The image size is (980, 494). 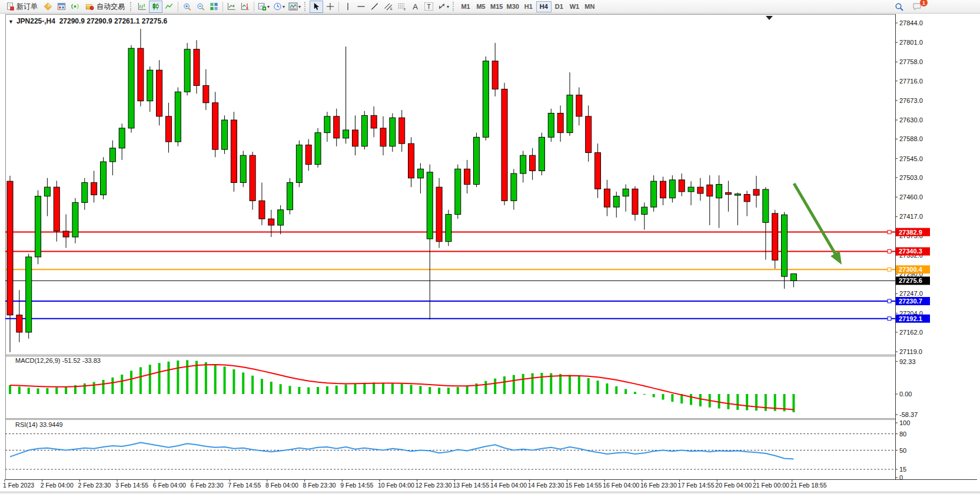 I want to click on chart-title: ▼JPN225-,H4 27290.9 27290.9 27261.1 2727…, so click(x=88, y=21).